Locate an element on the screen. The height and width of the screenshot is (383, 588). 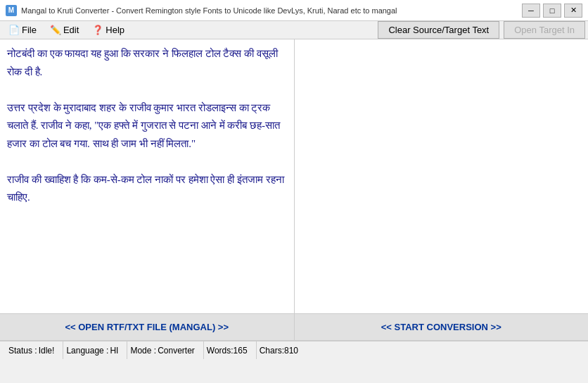
window-controls: ─ □ ✕ is located at coordinates (552, 11).